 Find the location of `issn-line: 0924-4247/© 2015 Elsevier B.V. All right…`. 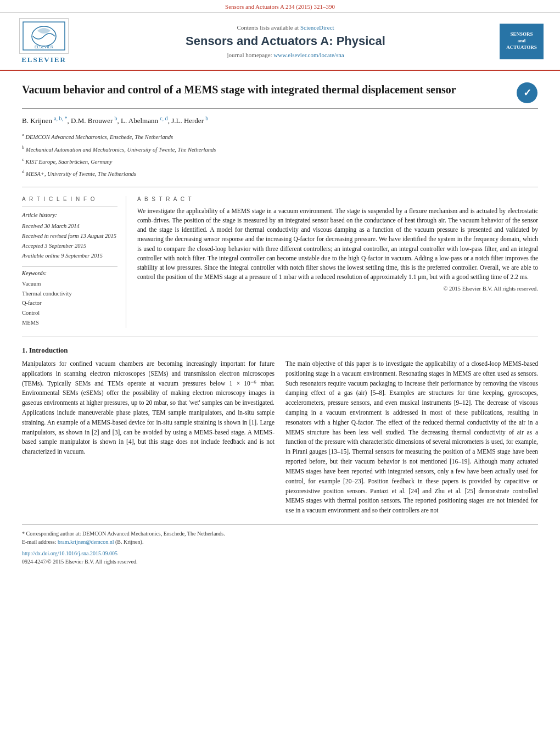

issn-line: 0924-4247/© 2015 Elsevier B.V. All right… is located at coordinates (280, 561).